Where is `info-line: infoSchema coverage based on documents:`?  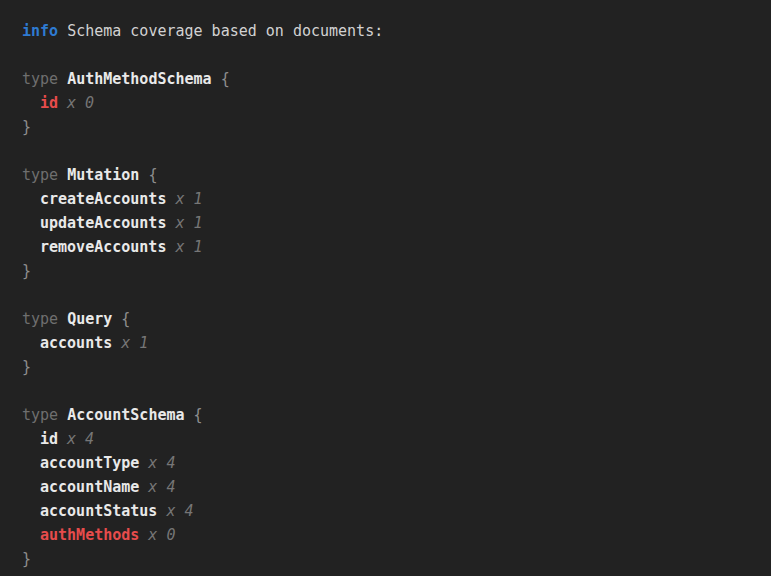 info-line: infoSchema coverage based on documents: is located at coordinates (392, 31).